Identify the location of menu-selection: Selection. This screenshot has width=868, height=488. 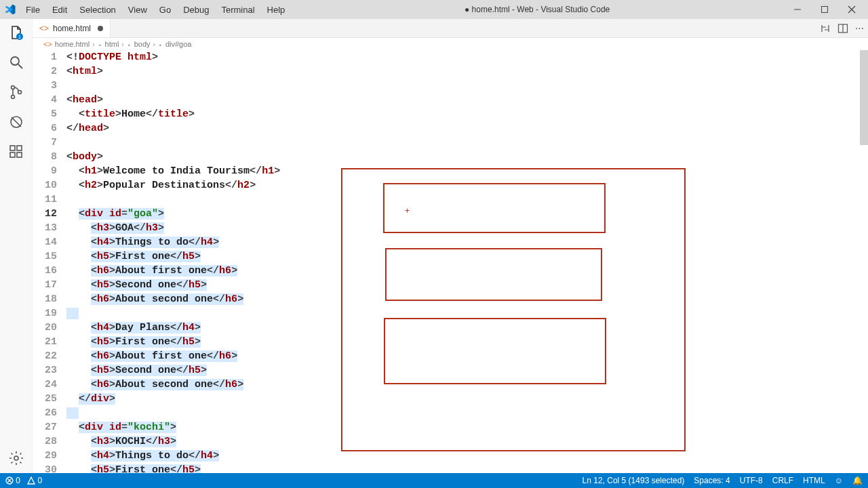
(98, 9).